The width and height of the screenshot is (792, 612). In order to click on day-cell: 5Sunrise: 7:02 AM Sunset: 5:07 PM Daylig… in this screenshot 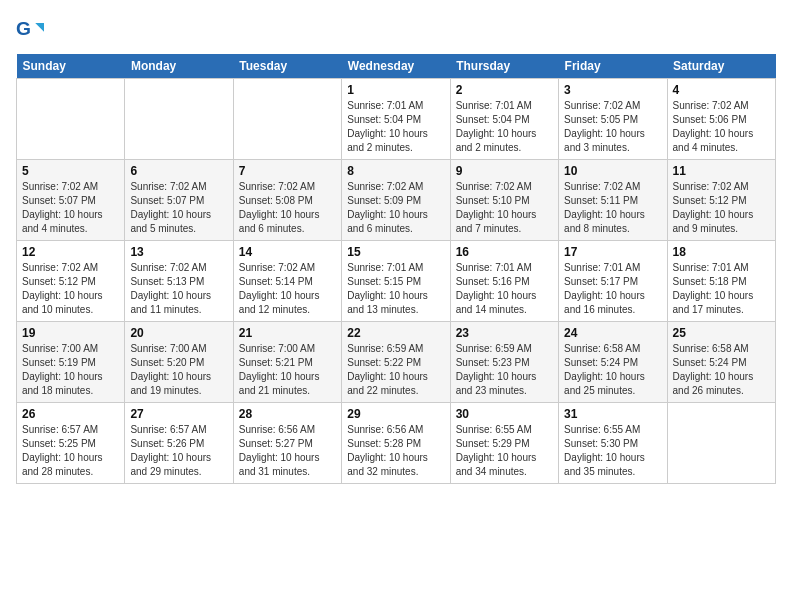, I will do `click(71, 200)`.